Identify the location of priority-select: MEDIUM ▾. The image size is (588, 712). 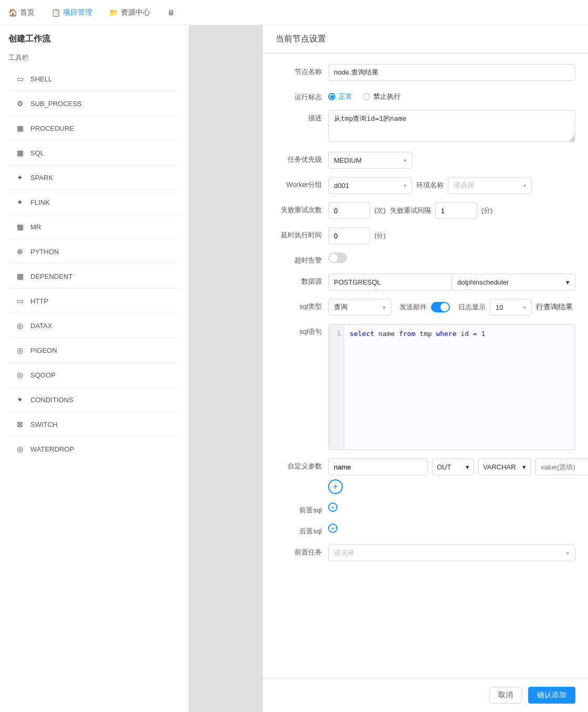
(370, 160).